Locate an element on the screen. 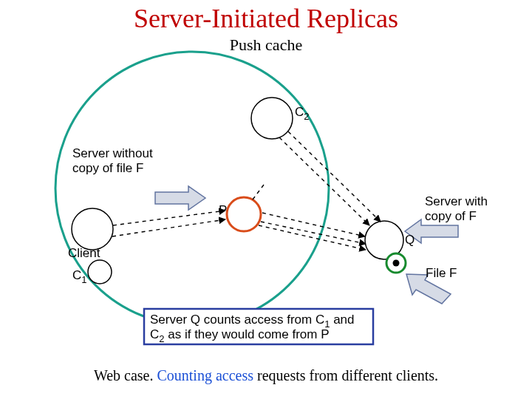 This screenshot has width=532, height=399. label-file-f: File F is located at coordinates (442, 273).